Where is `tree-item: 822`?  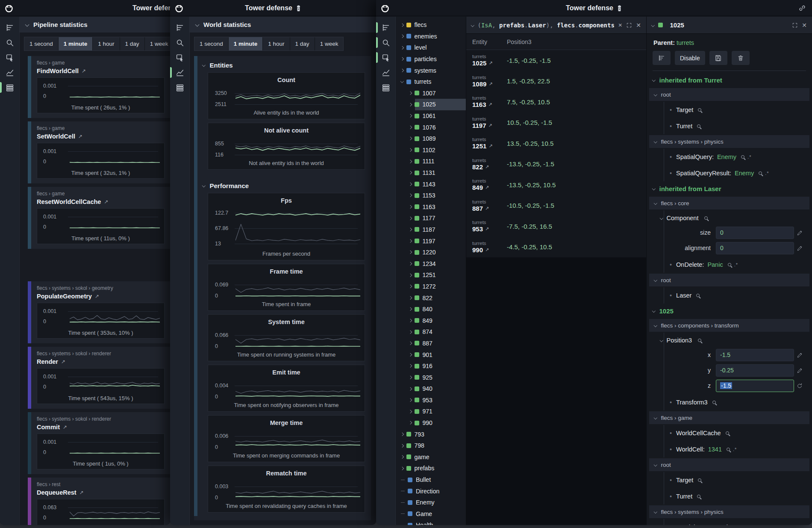 tree-item: 822 is located at coordinates (431, 298).